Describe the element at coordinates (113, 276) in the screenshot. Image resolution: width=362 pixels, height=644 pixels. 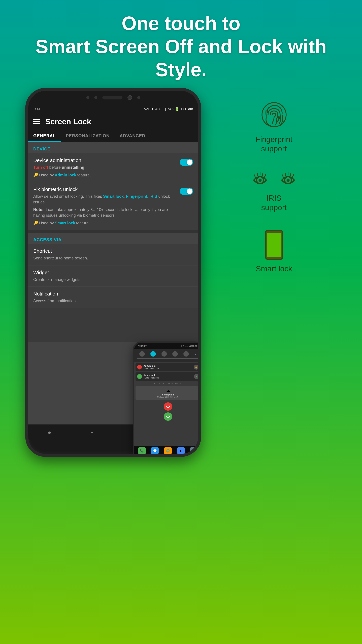
I see `setting-widget-content: Widget Create or manage widgets.` at that location.